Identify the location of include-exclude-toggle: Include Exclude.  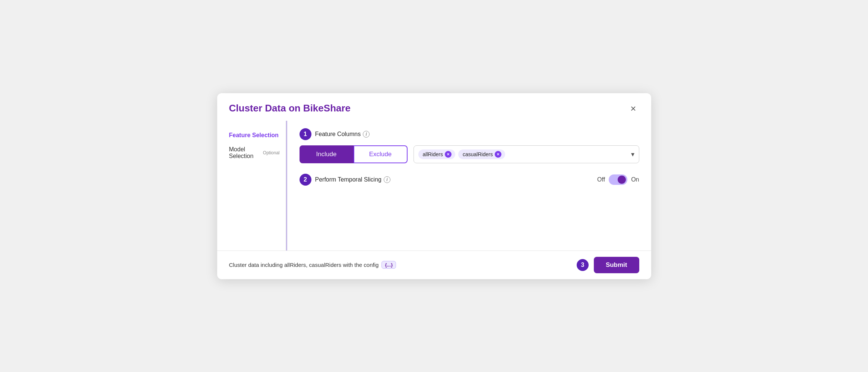
(354, 154).